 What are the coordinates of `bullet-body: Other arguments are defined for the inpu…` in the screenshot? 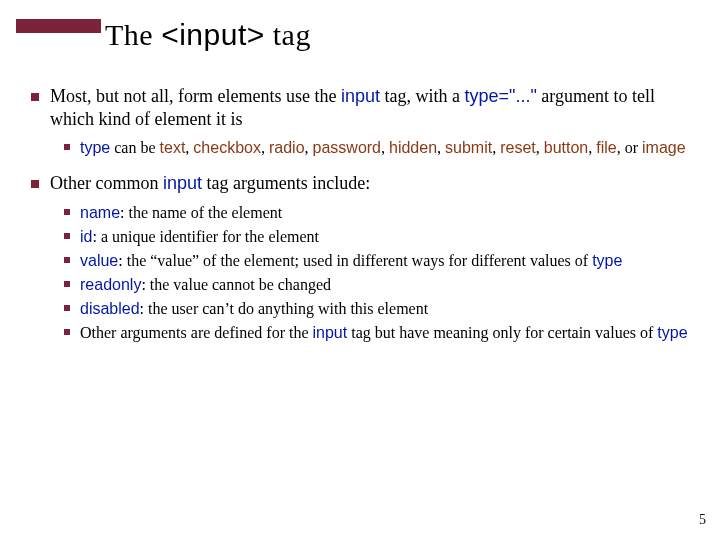 It's located at (390, 333).